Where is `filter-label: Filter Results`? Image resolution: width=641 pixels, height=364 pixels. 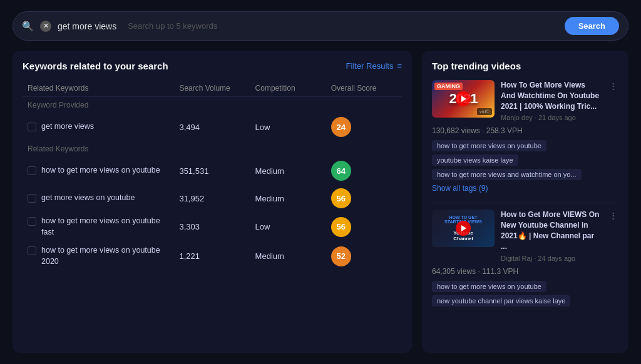
filter-label: Filter Results is located at coordinates (370, 66).